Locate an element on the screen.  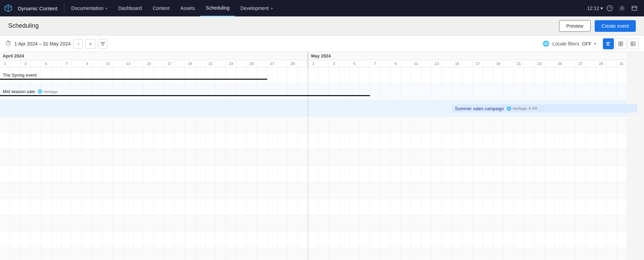
toolbar: ⏱ 1 Apr 2024 – 31 May 2024 − + 🌐 Locale … is located at coordinates (322, 44).